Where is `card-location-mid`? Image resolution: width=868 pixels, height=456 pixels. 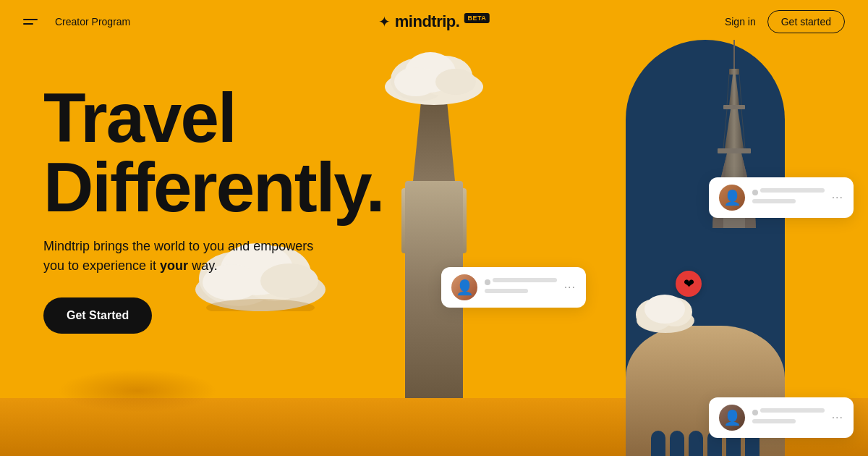 card-location-mid is located at coordinates (521, 282).